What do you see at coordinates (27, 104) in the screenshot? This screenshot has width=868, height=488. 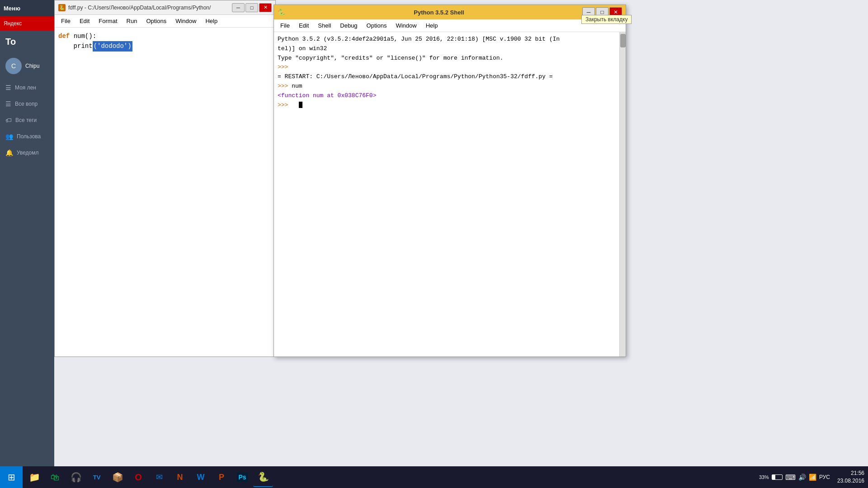 I see `sidebar-item-questions: ☰ Все вопр` at bounding box center [27, 104].